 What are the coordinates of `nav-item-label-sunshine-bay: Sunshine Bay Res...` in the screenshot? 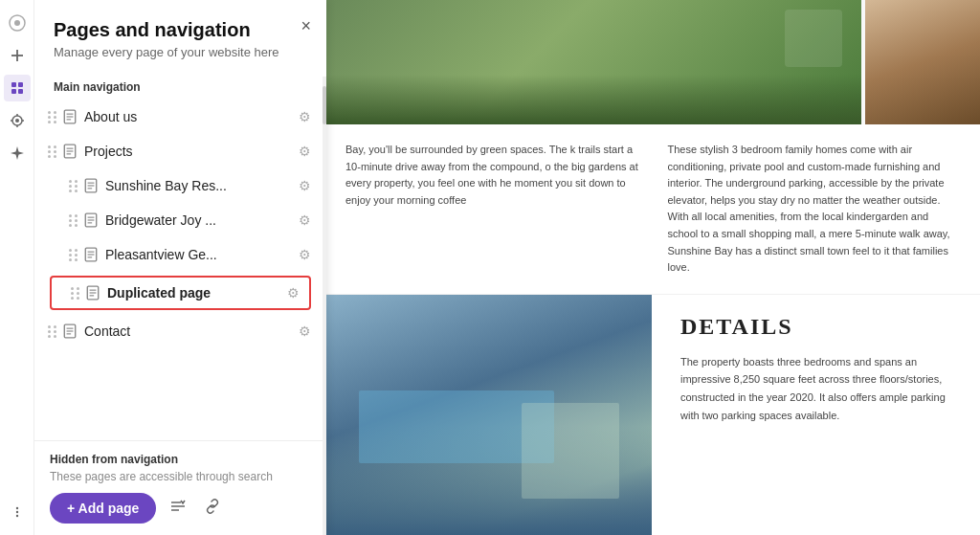 It's located at (201, 186).